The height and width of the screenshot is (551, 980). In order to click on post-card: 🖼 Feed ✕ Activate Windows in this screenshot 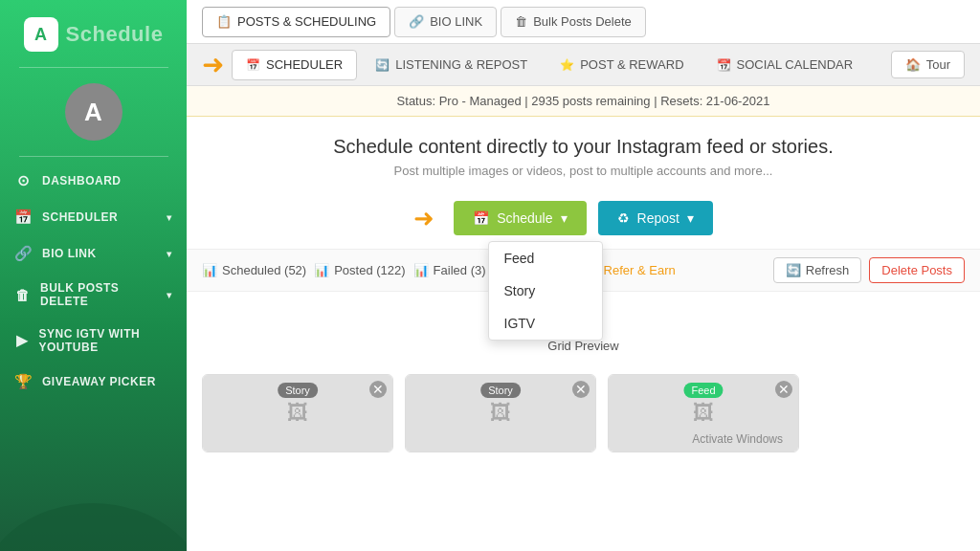, I will do `click(703, 413)`.